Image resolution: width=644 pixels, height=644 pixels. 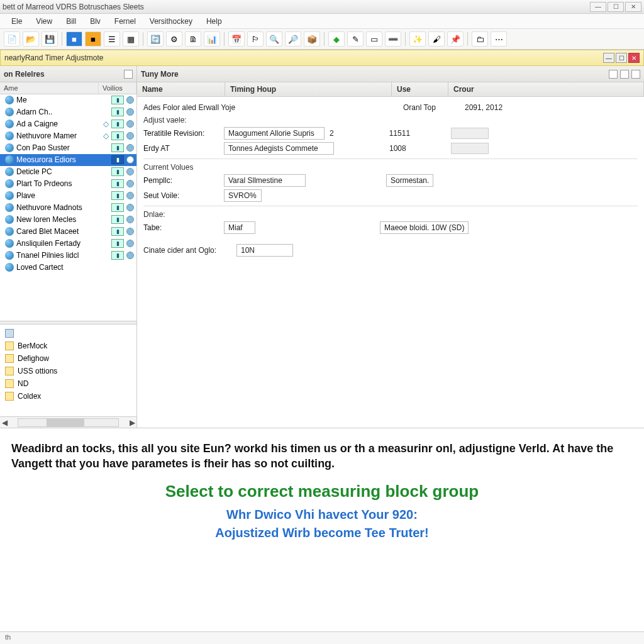 I want to click on close-button: ✕, so click(x=633, y=7).